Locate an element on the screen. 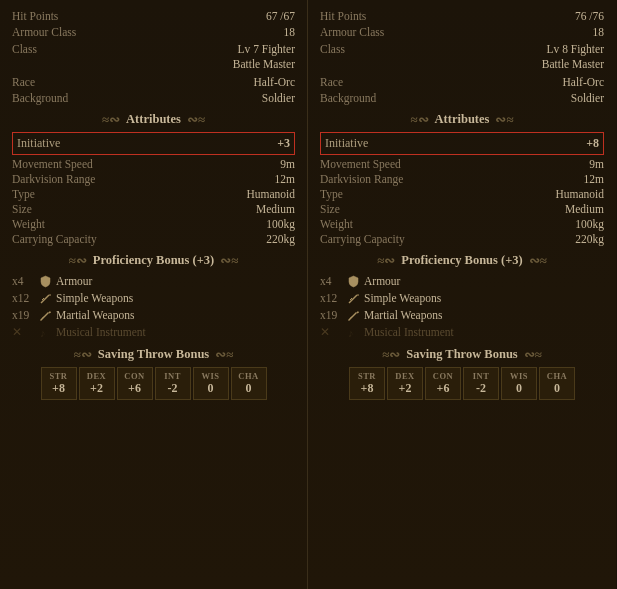  armour-value: 18 is located at coordinates (599, 32).